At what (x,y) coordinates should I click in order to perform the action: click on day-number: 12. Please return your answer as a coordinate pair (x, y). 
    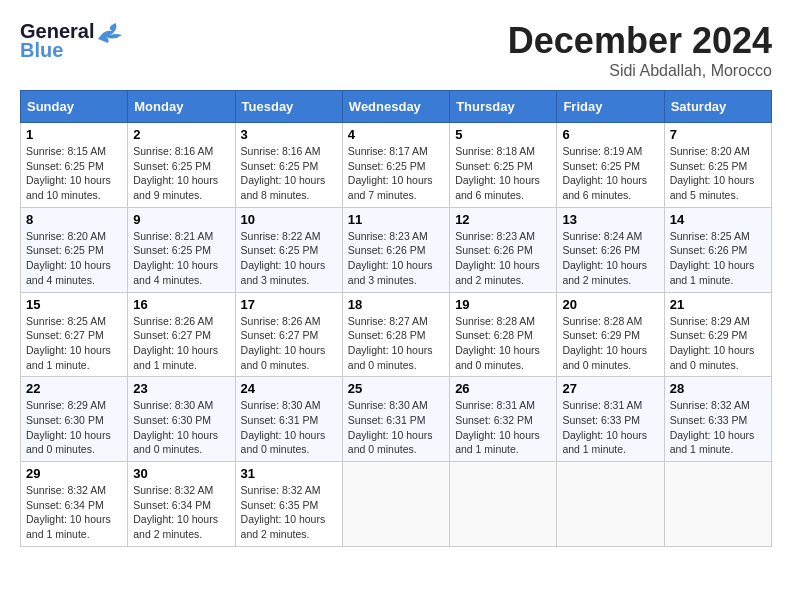
    Looking at the image, I should click on (503, 220).